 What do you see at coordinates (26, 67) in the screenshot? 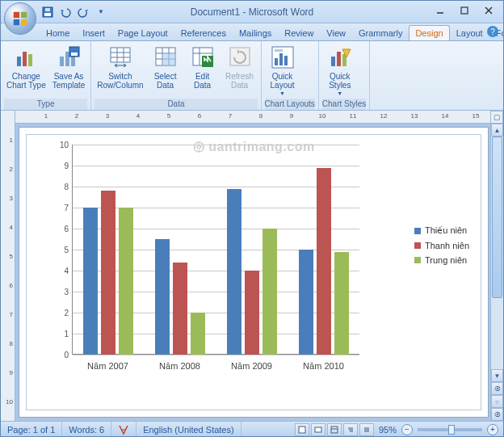
I see `change-chart-type-button: Change Chart Type` at bounding box center [26, 67].